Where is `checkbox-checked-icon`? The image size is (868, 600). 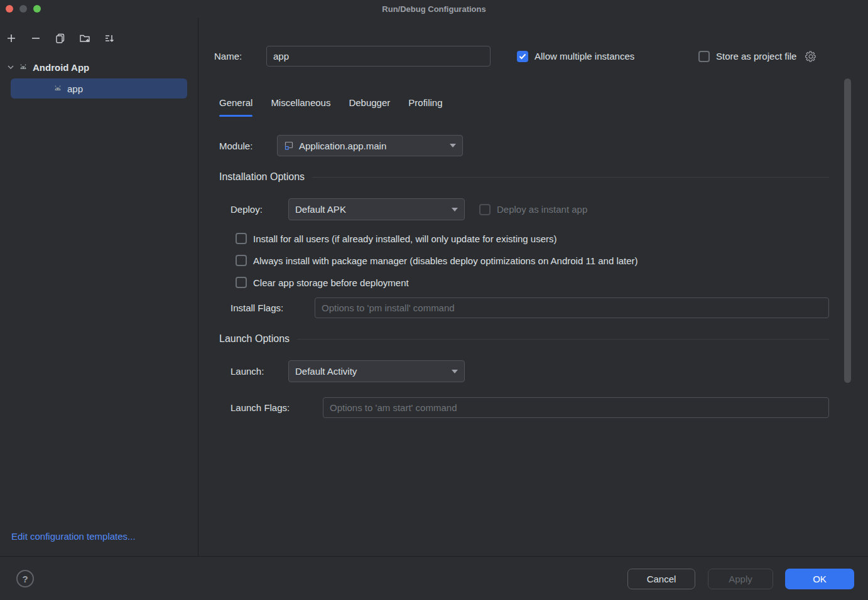
checkbox-checked-icon is located at coordinates (523, 56).